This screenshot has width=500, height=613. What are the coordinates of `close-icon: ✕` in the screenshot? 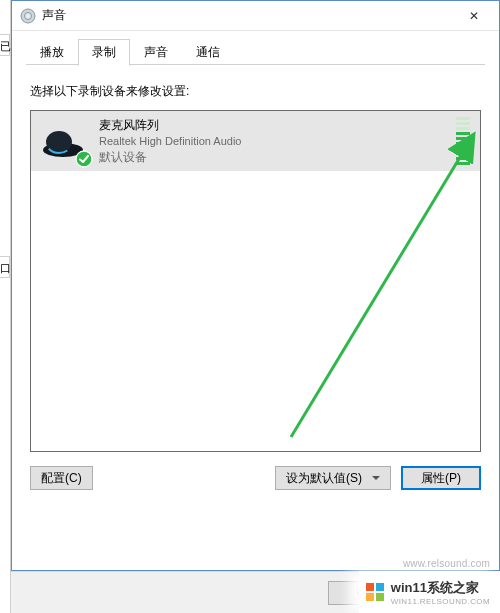 It's located at (474, 16).